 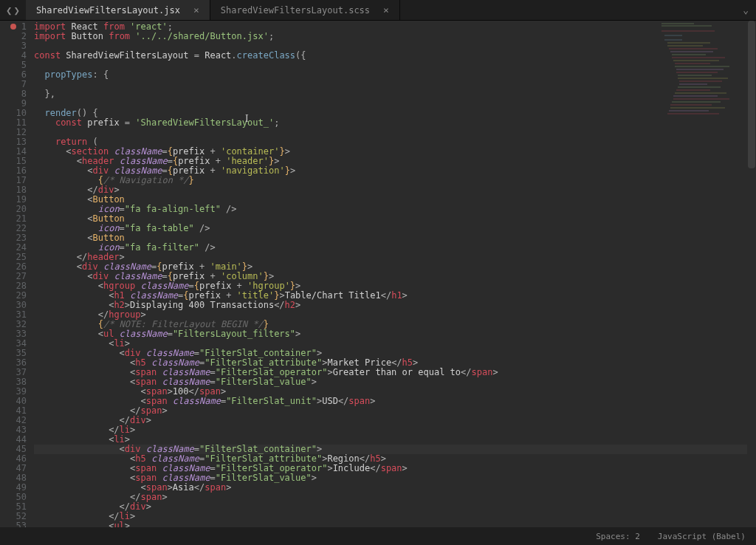 I want to click on code-line: <ul className="FiltersLayout_filters">, so click(x=395, y=334).